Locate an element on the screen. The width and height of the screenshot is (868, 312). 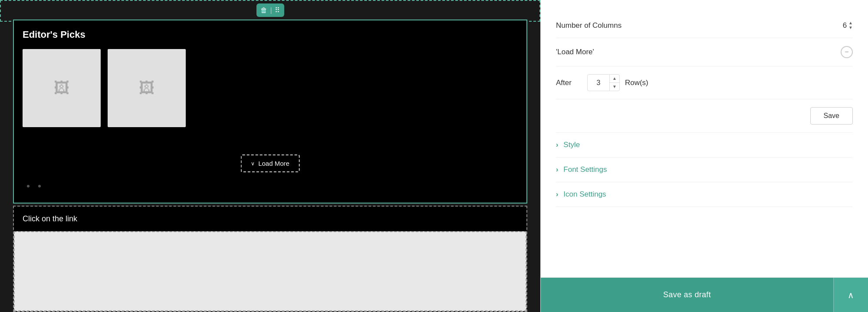
after-row: After ▲ ▼ Row(s) is located at coordinates (704, 83).